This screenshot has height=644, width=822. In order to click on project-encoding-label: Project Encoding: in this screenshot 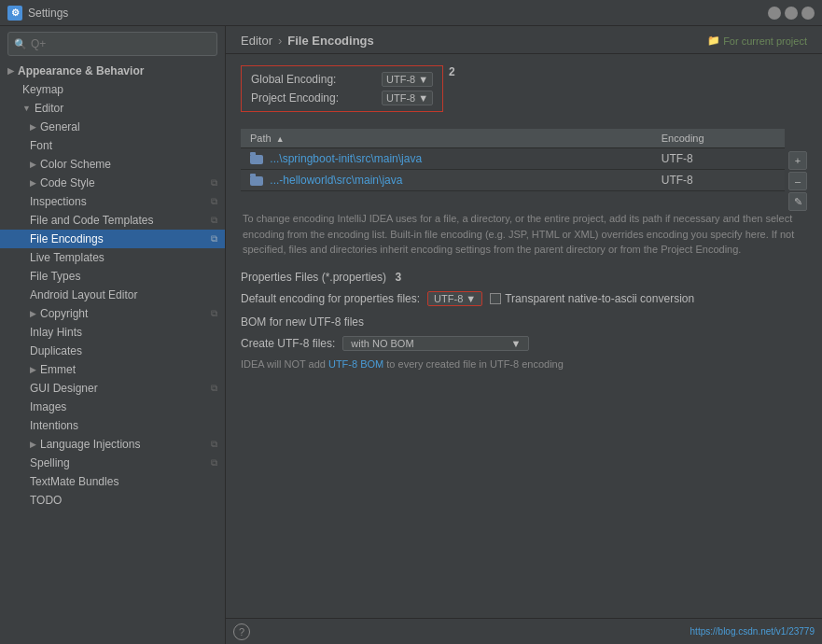, I will do `click(316, 98)`.